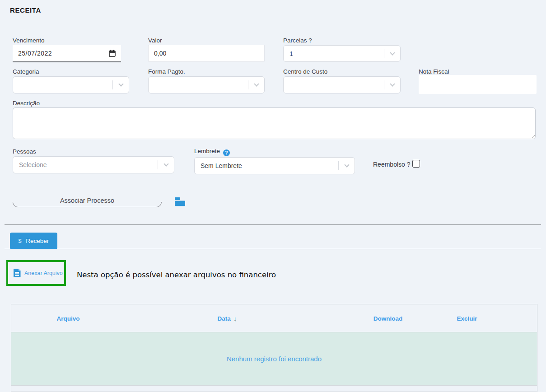 The width and height of the screenshot is (546, 392). I want to click on descricao-textarea, so click(274, 123).